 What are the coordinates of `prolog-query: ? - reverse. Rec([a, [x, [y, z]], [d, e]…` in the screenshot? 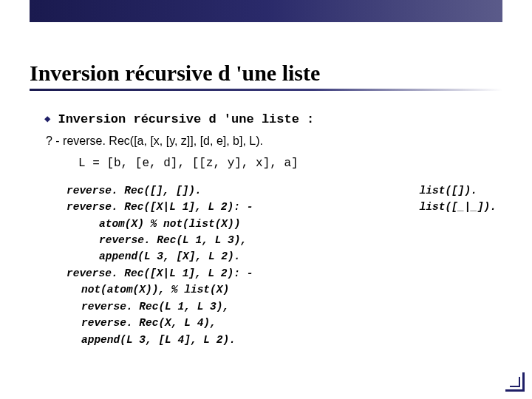 It's located at (277, 141).